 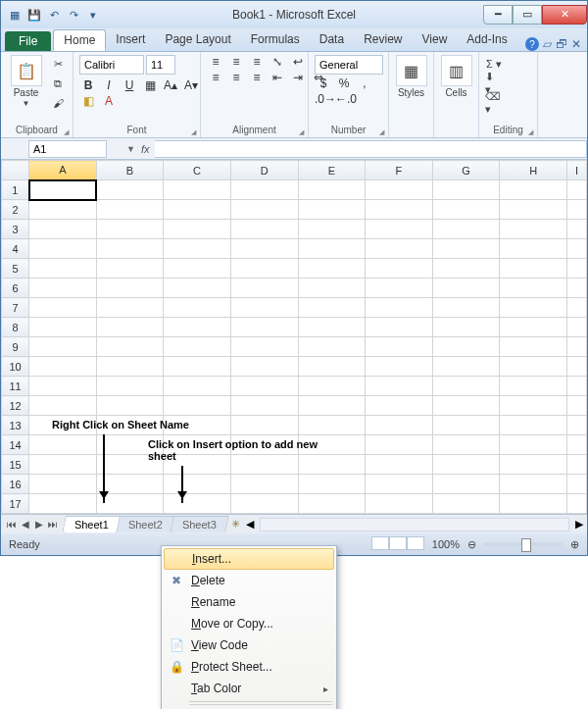 I want to click on cell-F17, so click(x=400, y=504).